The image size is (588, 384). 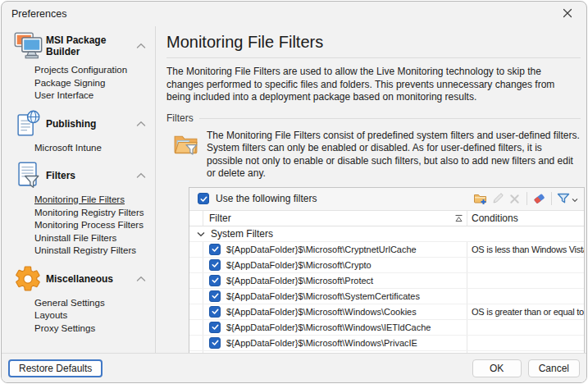 I want to click on checkbox-checked-icon, so click(x=203, y=199).